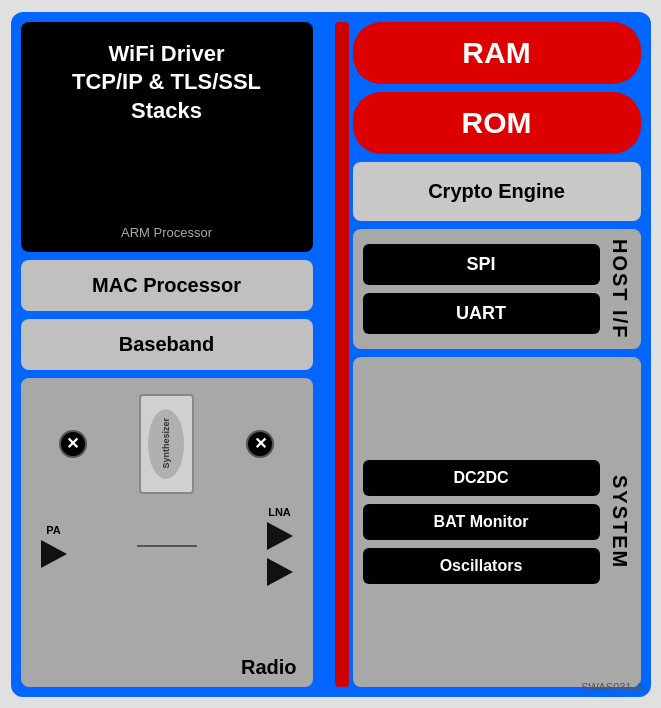 The height and width of the screenshot is (708, 661). What do you see at coordinates (280, 536) in the screenshot?
I see `lna-triangle-icon` at bounding box center [280, 536].